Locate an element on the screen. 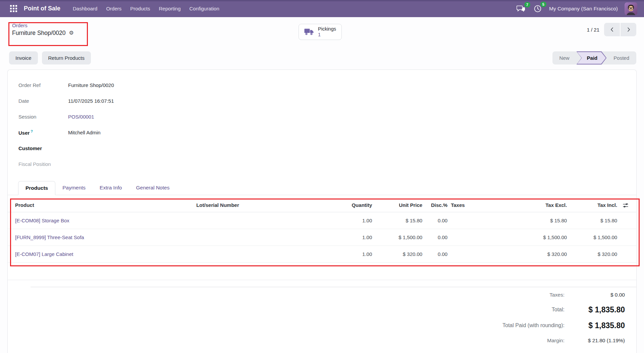 The height and width of the screenshot is (353, 644). totals-taxes: Taxes: $ 0.00 is located at coordinates (316, 295).